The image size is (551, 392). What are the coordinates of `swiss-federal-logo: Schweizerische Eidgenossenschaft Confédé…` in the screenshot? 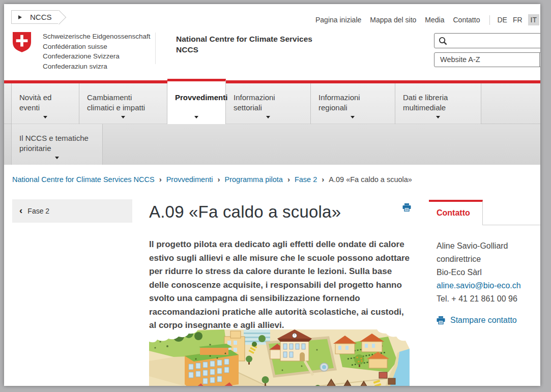 It's located at (81, 51).